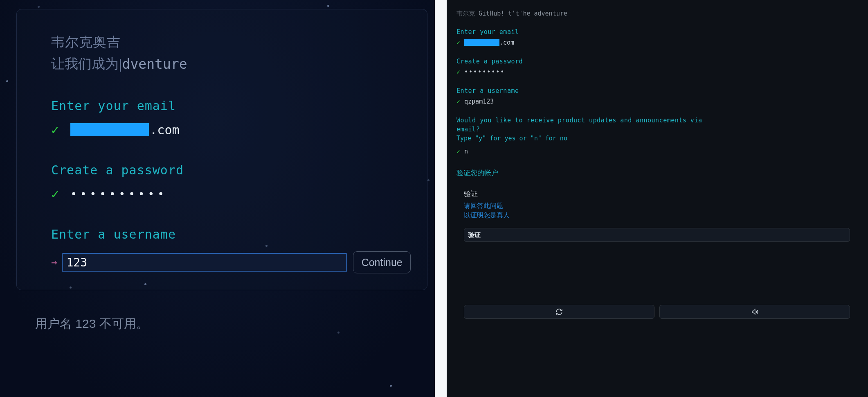  What do you see at coordinates (231, 118) in the screenshot?
I see `email-step: Enter your email ✓ .com` at bounding box center [231, 118].